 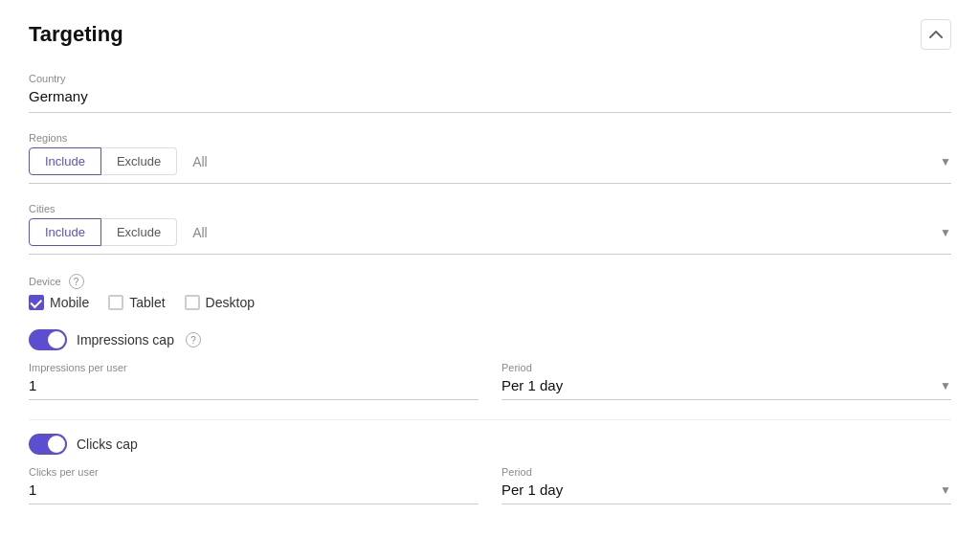 I want to click on tablet-checkbox, so click(x=116, y=302).